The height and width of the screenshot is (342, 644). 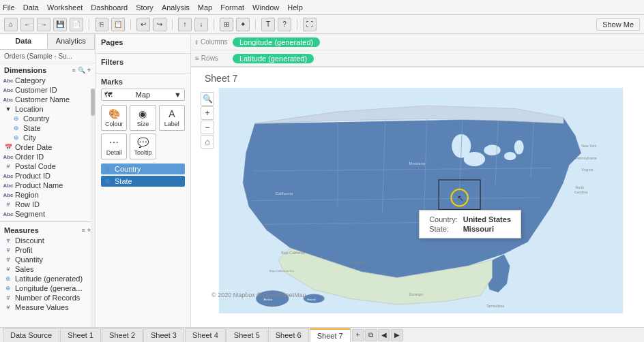 What do you see at coordinates (48, 109) in the screenshot?
I see `field-location-folder: ▼ Location` at bounding box center [48, 109].